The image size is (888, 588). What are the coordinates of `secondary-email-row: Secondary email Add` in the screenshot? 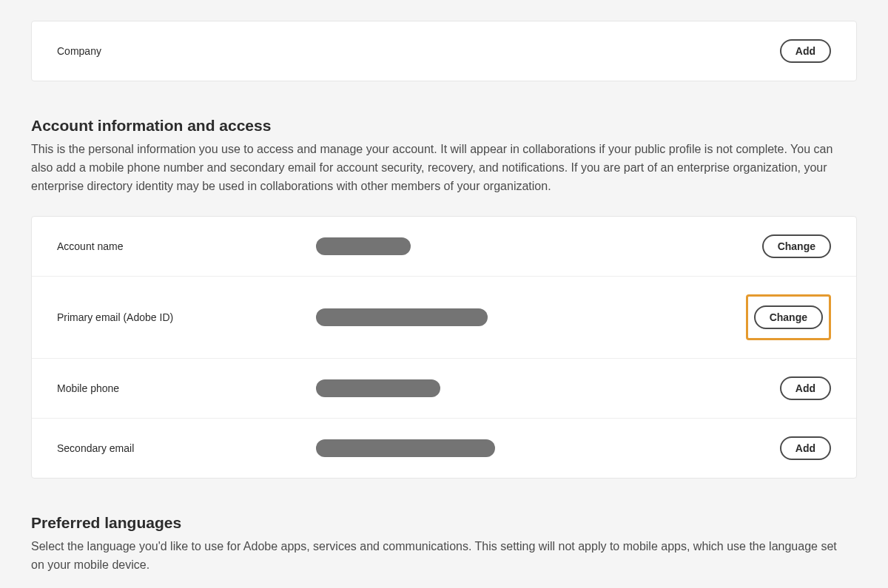 It's located at (444, 448).